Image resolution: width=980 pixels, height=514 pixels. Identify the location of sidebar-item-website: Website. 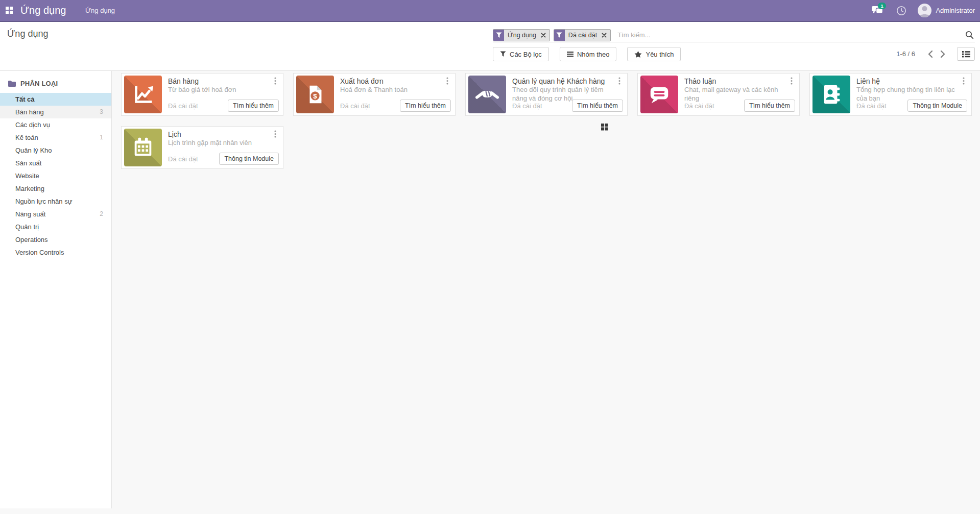
(56, 176).